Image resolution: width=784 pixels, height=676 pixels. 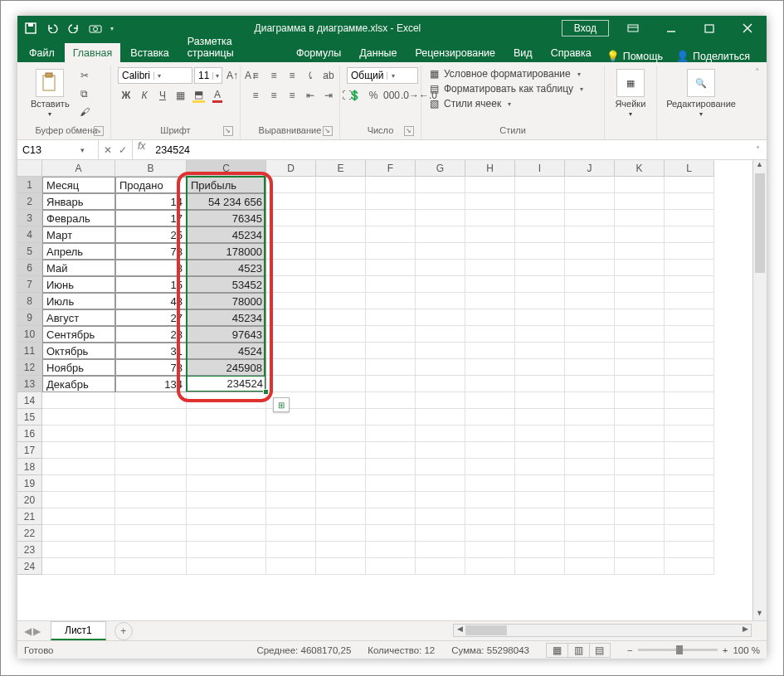 I want to click on font-dialog-launcher: ↘, so click(x=228, y=131).